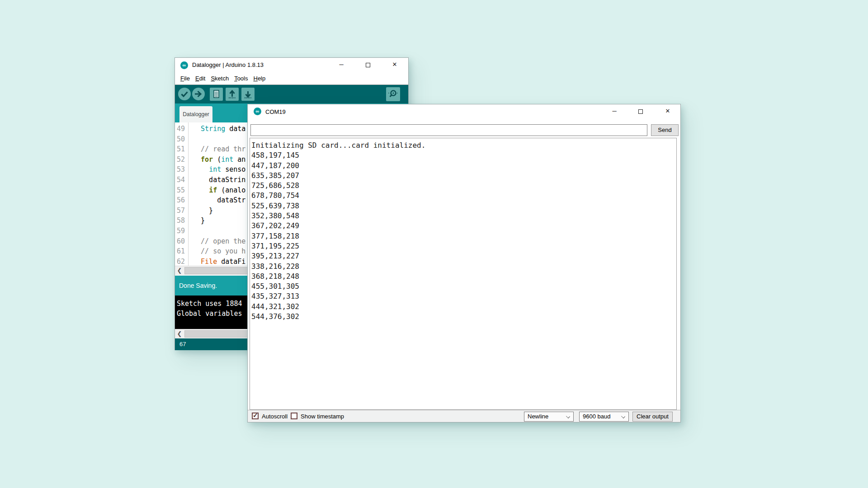 This screenshot has height=488, width=868. I want to click on serial-monitor-icon, so click(393, 94).